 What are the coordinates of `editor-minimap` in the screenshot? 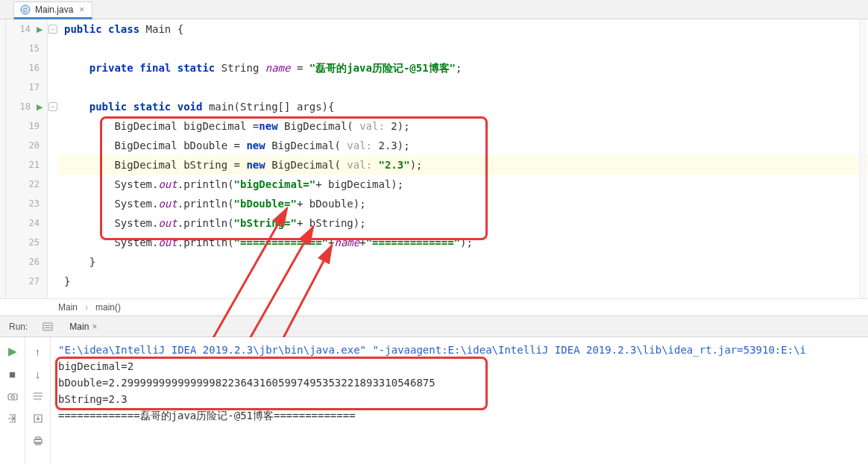 It's located at (863, 159).